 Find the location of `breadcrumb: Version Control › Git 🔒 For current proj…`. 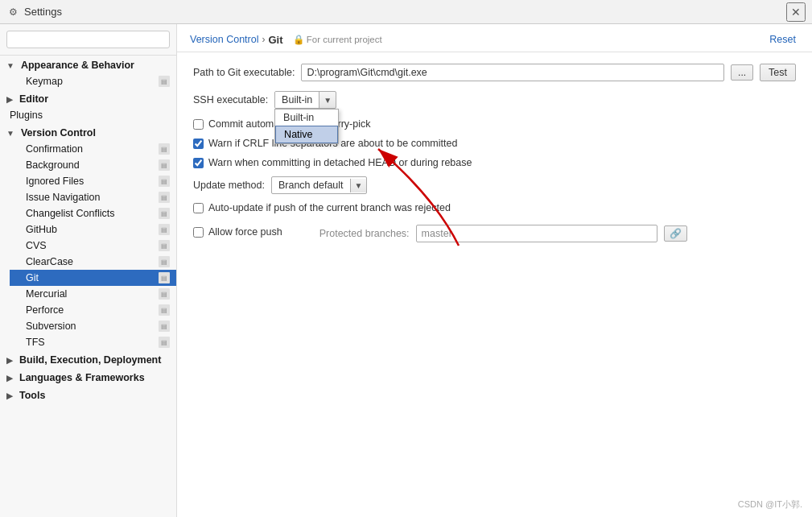

breadcrumb: Version Control › Git 🔒 For current proj… is located at coordinates (286, 40).